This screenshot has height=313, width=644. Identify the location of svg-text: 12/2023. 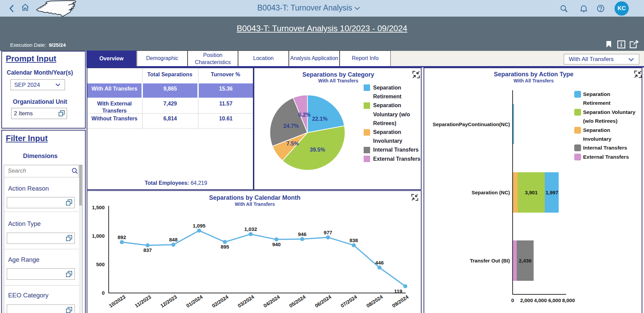
(169, 301).